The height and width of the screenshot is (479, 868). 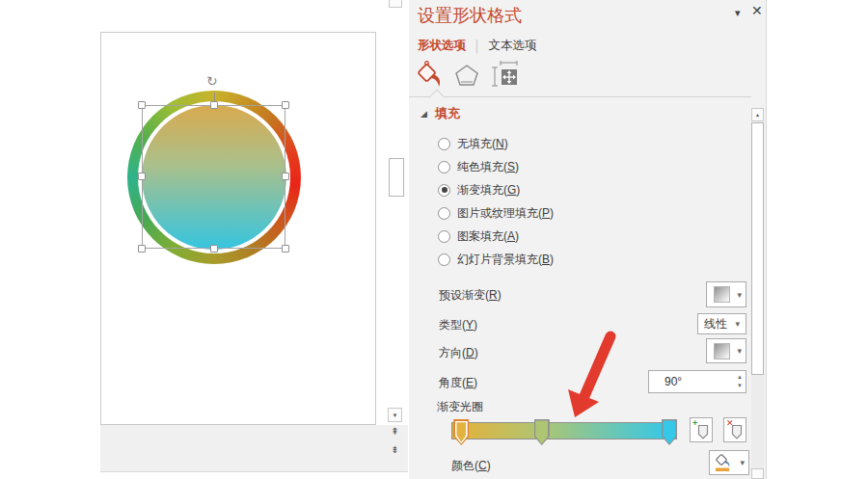 What do you see at coordinates (504, 76) in the screenshot?
I see `size-properties-button` at bounding box center [504, 76].